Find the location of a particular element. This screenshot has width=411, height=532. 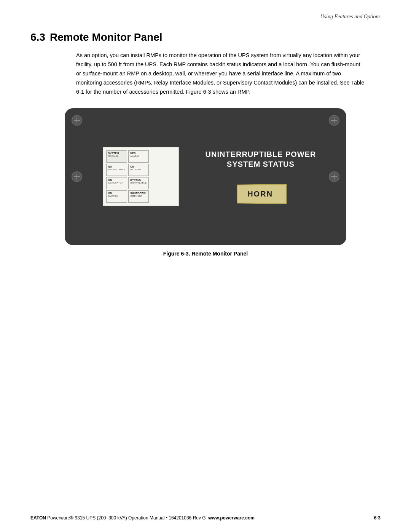

section-heading: 6.3Remote Monitor Panel is located at coordinates (206, 37).